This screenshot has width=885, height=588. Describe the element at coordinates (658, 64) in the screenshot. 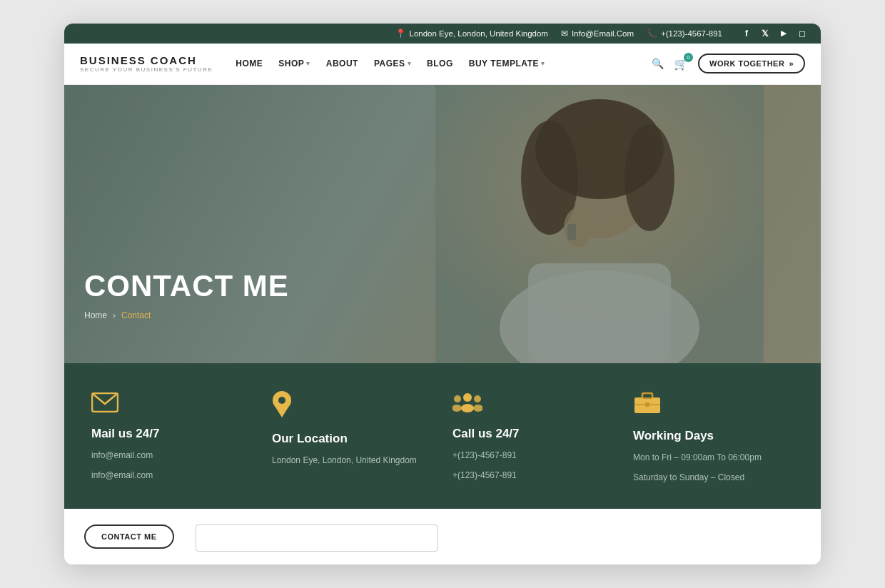

I see `search-icon: 🔍` at that location.